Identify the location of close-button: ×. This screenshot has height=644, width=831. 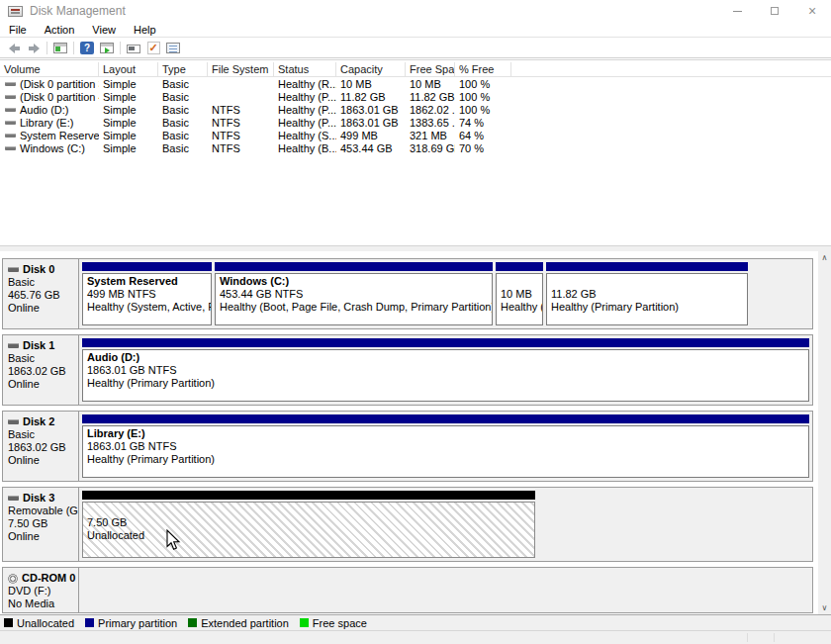
(812, 11).